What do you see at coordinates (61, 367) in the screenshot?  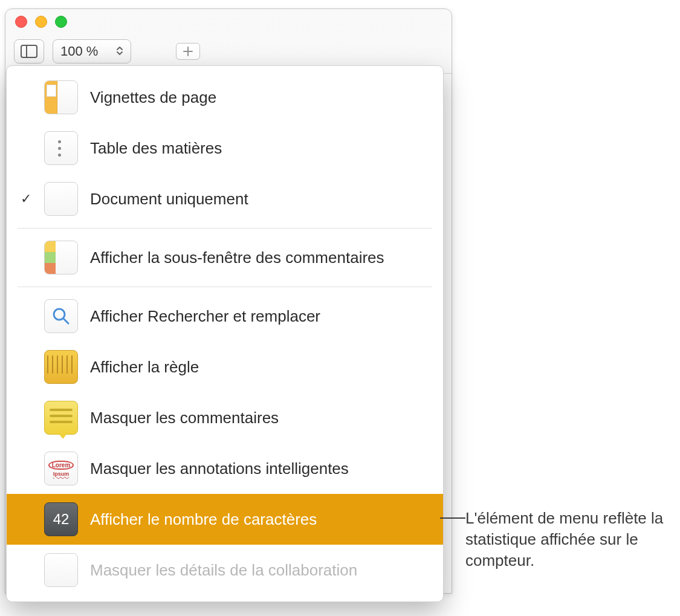 I see `ruler-icon` at bounding box center [61, 367].